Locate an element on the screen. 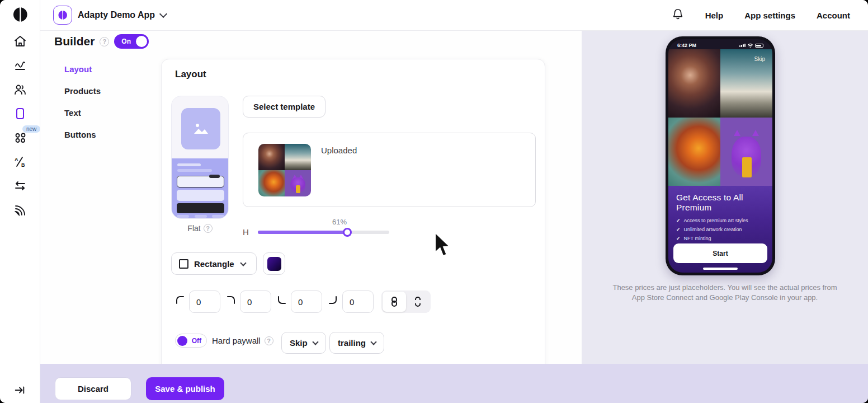 Image resolution: width=868 pixels, height=403 pixels. paywall-heading: Get Access to All Premium is located at coordinates (720, 203).